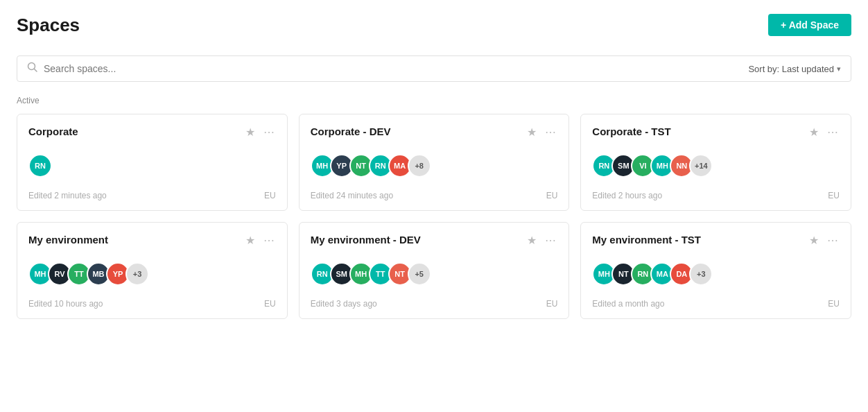  Describe the element at coordinates (366, 240) in the screenshot. I see `card-title: My environment - DEV` at that location.